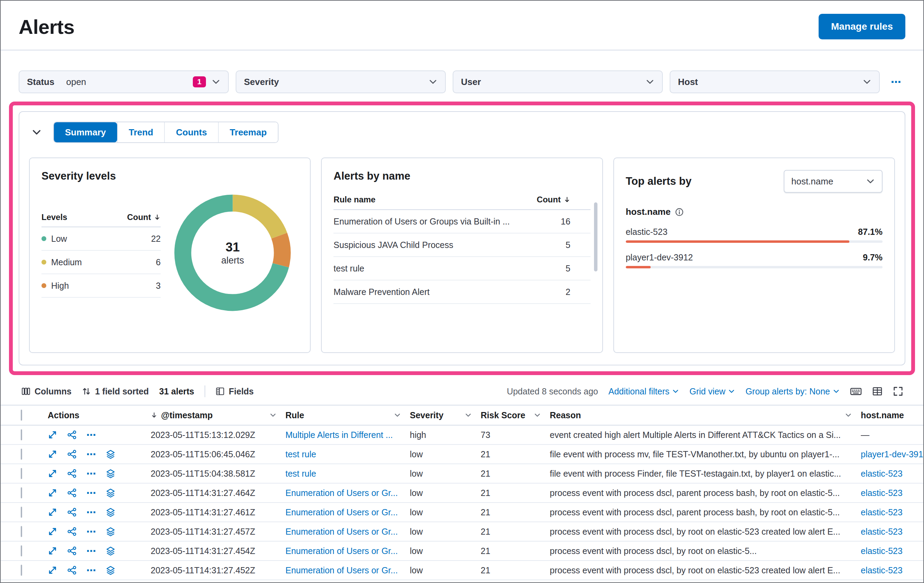 The width and height of the screenshot is (924, 583). What do you see at coordinates (124, 82) in the screenshot?
I see `filter-status: Status open 1` at bounding box center [124, 82].